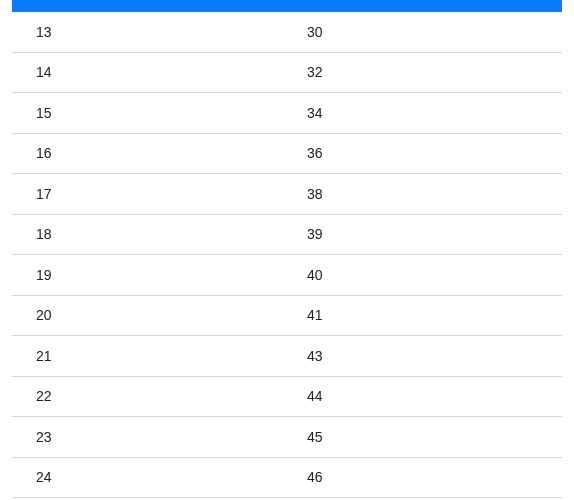 The image size is (574, 500). Describe the element at coordinates (434, 153) in the screenshot. I see `cell-right: 36` at that location.